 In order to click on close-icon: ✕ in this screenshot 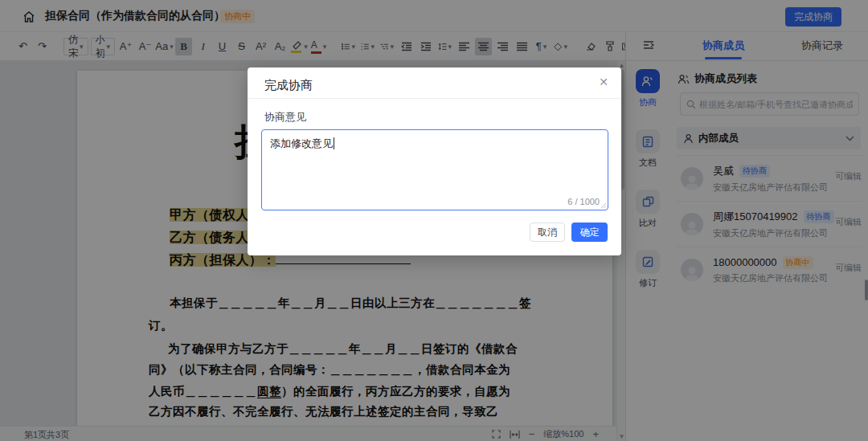, I will do `click(604, 82)`.